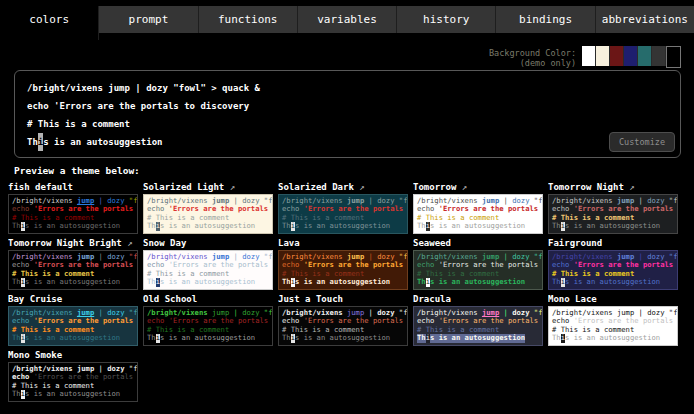 Image resolution: width=694 pixels, height=414 pixels. Describe the element at coordinates (348, 20) in the screenshot. I see `tab-variables: variables` at that location.